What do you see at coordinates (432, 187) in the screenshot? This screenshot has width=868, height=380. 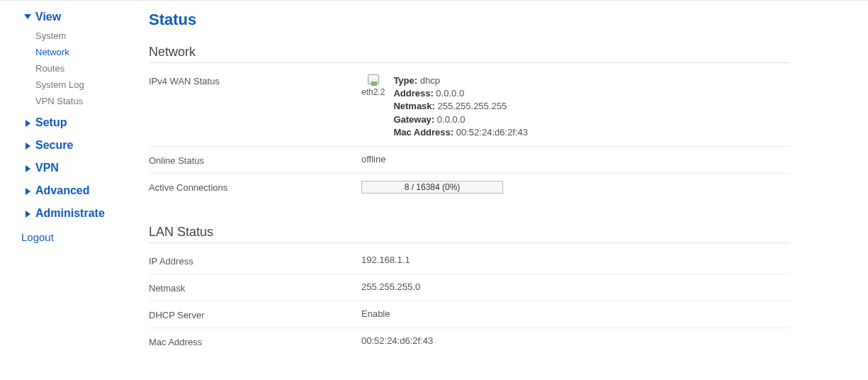 I see `connections-progress: 8 / 16384 (0%)` at bounding box center [432, 187].